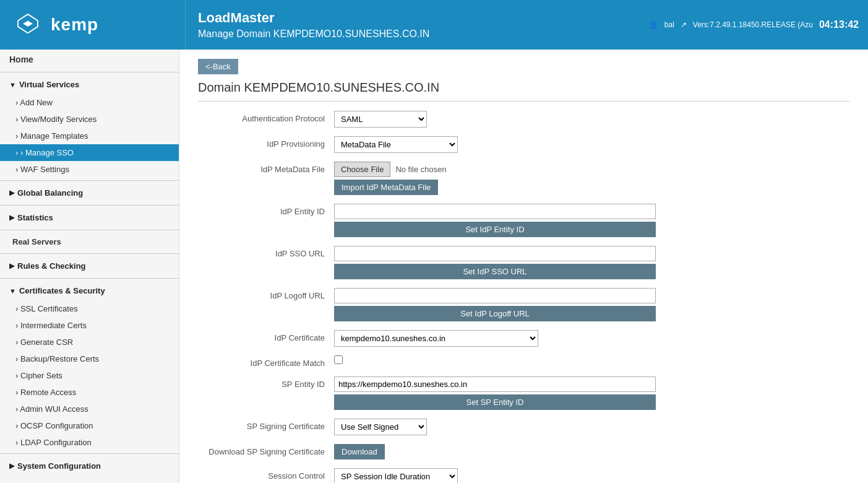 This screenshot has height=483, width=868. Describe the element at coordinates (359, 452) in the screenshot. I see `download-sp-control: Download` at that location.